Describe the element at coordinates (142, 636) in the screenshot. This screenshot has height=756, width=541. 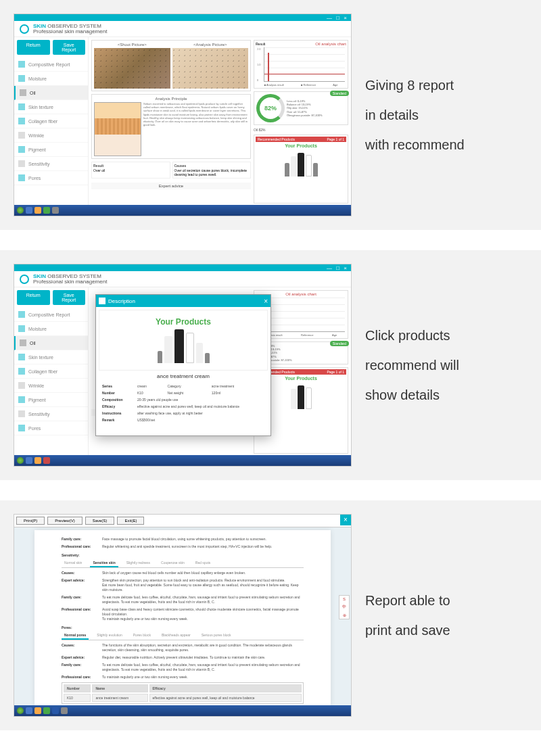
I see `tab-pores-block: Pores block` at that location.